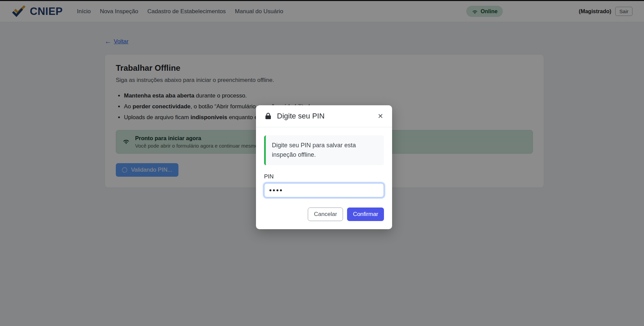 This screenshot has width=644, height=326. What do you see at coordinates (324, 177) in the screenshot?
I see `pin-field-label: PIN` at bounding box center [324, 177].